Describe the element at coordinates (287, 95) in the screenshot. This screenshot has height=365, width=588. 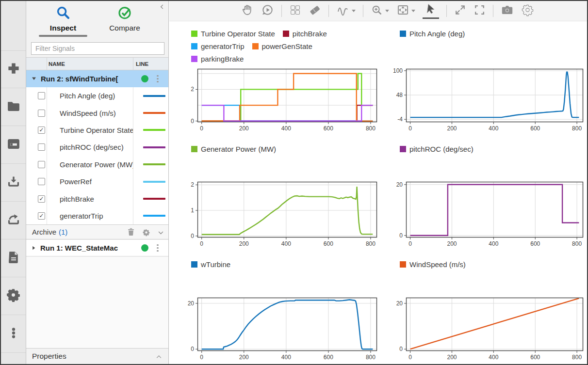
I see `plot-states-chart: 020040060080002` at that location.